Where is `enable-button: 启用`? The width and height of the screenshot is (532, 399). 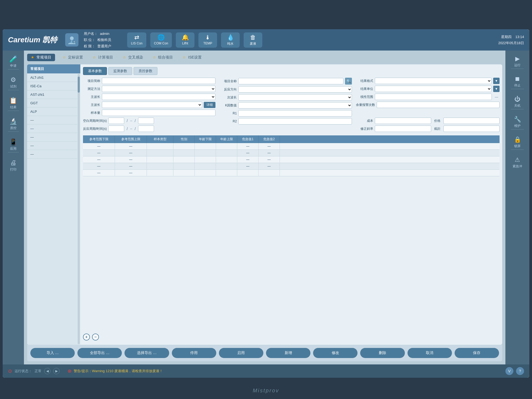
enable-button: 启用 is located at coordinates (241, 353).